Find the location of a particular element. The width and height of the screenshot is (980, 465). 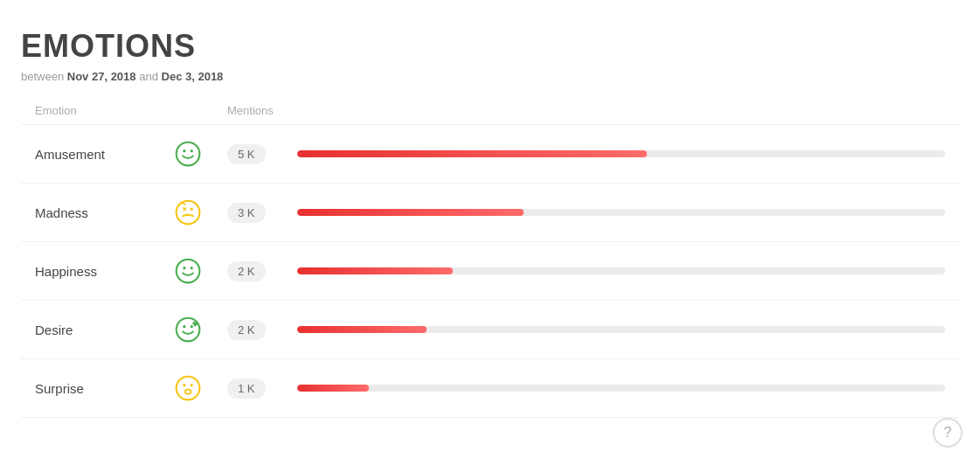

bar-track-madness is located at coordinates (621, 212).